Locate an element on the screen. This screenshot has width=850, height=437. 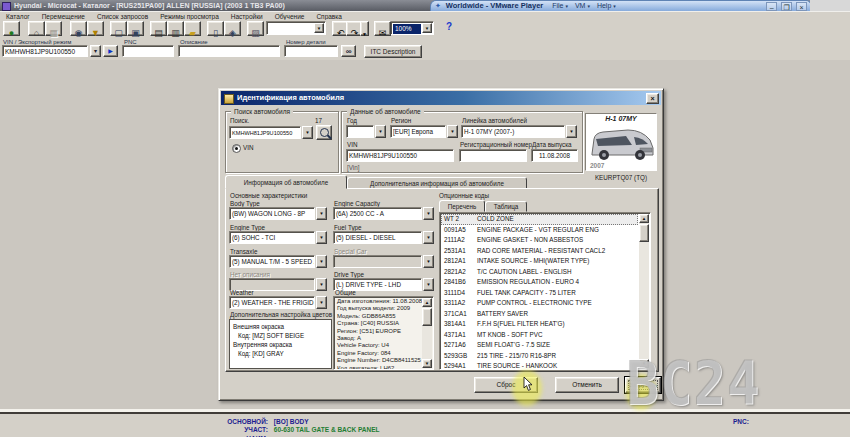
maximize-button: ❒ is located at coordinates (786, 6).